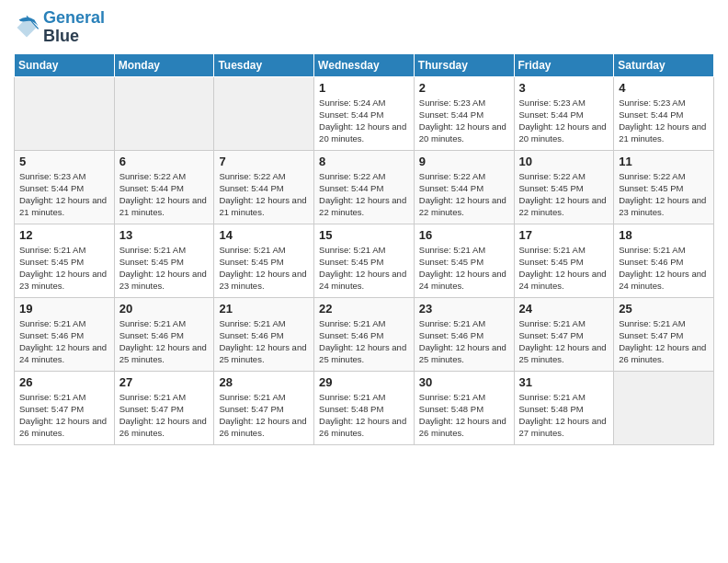 The width and height of the screenshot is (728, 563). What do you see at coordinates (27, 28) in the screenshot?
I see `logo-icon` at bounding box center [27, 28].